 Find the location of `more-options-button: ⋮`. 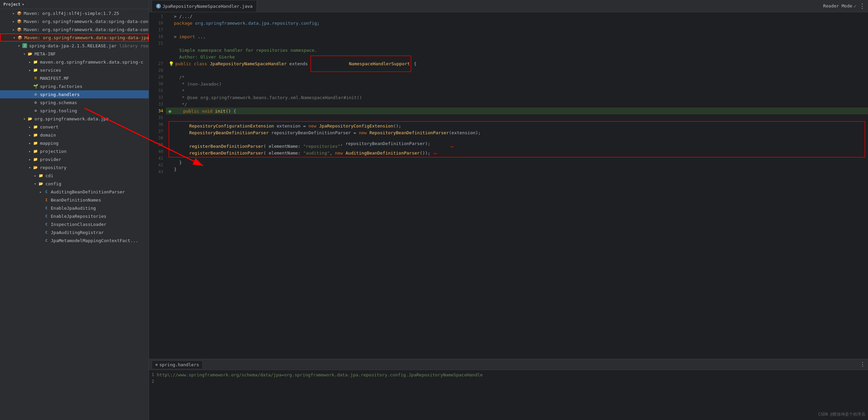

more-options-button: ⋮ is located at coordinates (862, 6).